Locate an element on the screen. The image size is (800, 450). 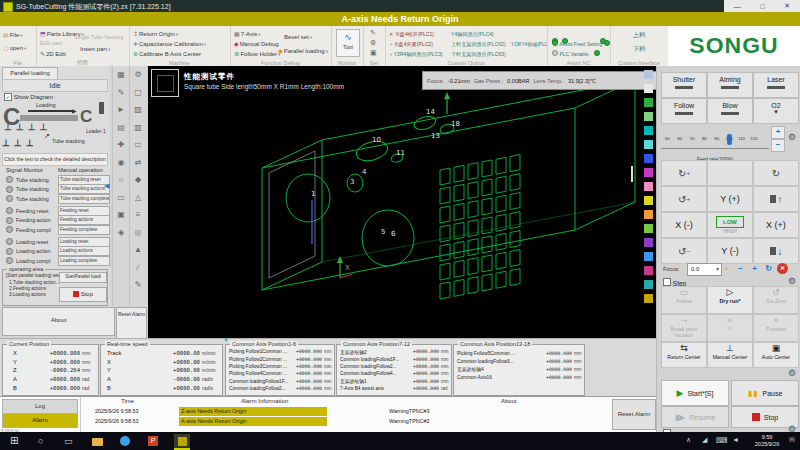
gear-icon: ⚙ is located at coordinates (373, 43).